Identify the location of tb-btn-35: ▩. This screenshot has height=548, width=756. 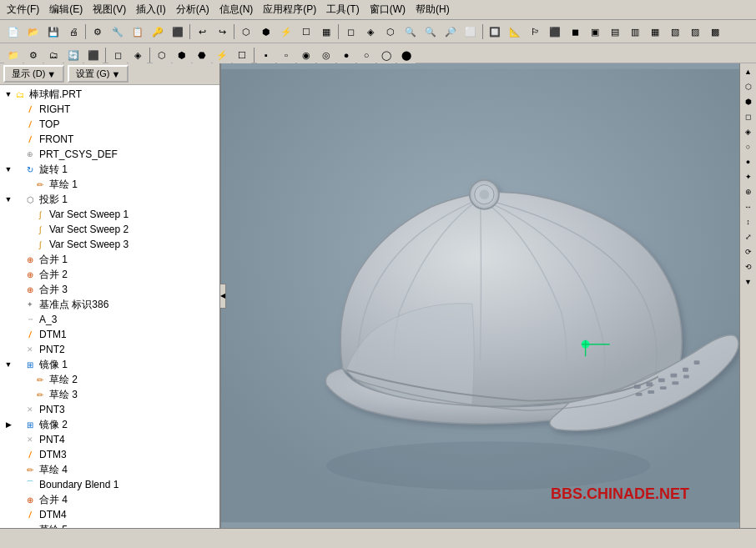
(715, 32).